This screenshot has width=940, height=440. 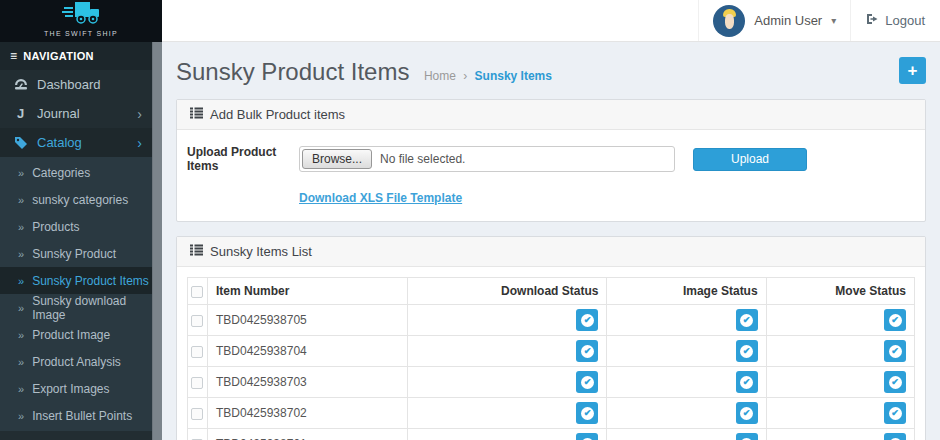 I want to click on submenu-item-sunsky-product: » Sunsky Product, so click(x=76, y=254).